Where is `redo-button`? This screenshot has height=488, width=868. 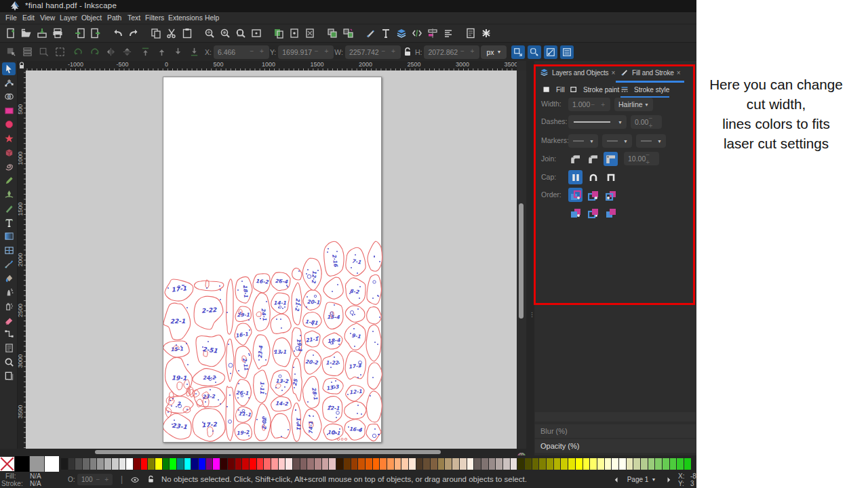 redo-button is located at coordinates (133, 34).